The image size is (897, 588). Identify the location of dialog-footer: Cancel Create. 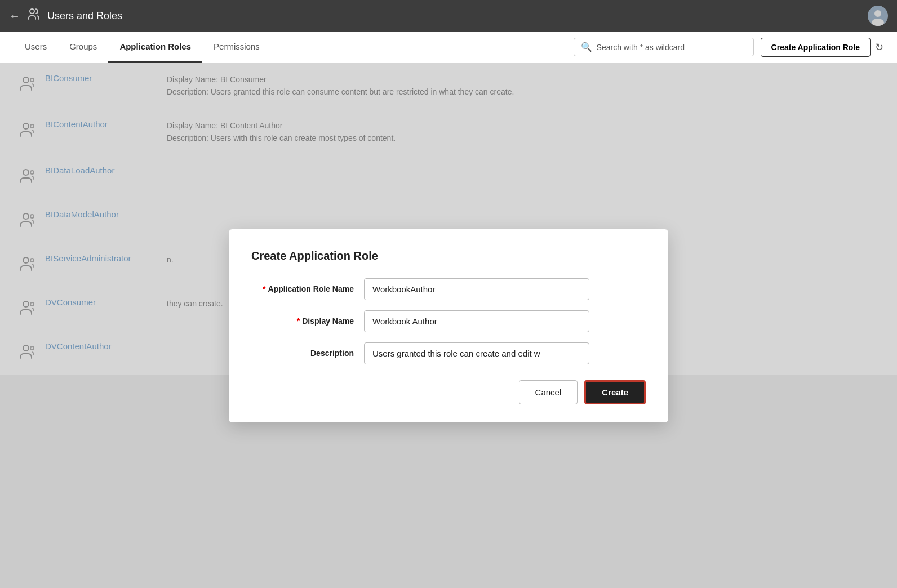
(448, 392).